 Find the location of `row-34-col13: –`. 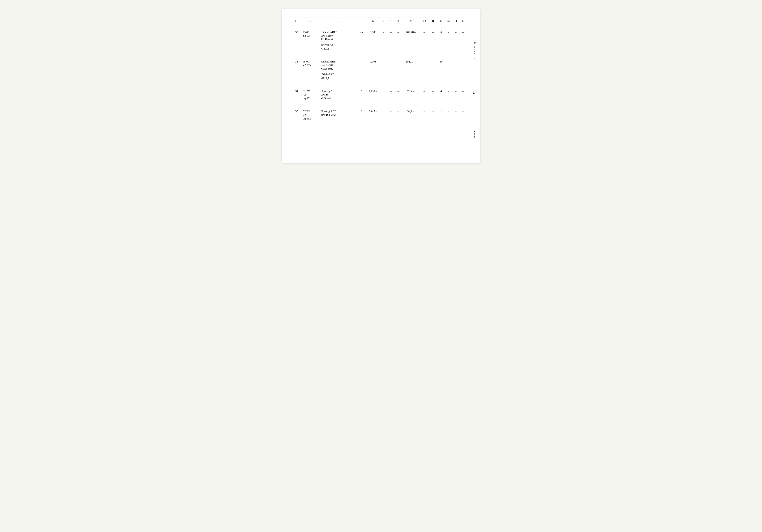

row-34-col13: – is located at coordinates (448, 94).